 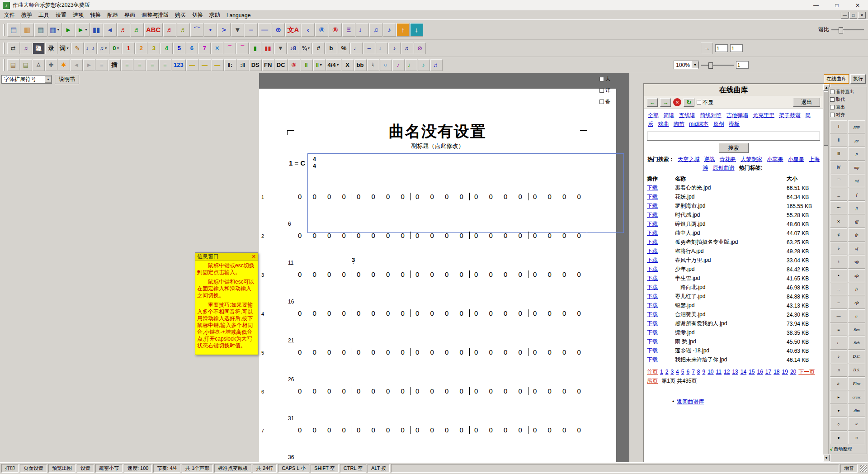 What do you see at coordinates (254, 257) in the screenshot?
I see `close-icon: ✕` at bounding box center [254, 257].